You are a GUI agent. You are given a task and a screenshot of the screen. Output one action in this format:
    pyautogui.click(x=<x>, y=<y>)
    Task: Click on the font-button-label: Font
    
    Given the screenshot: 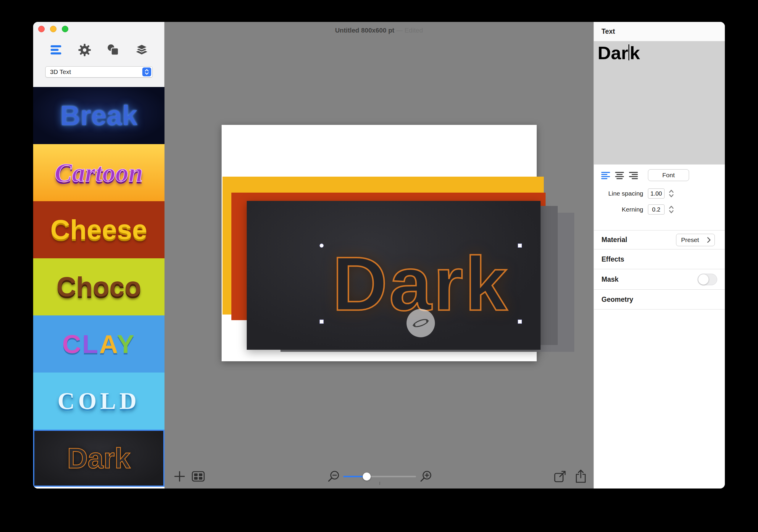 What is the action you would take?
    pyautogui.click(x=668, y=175)
    